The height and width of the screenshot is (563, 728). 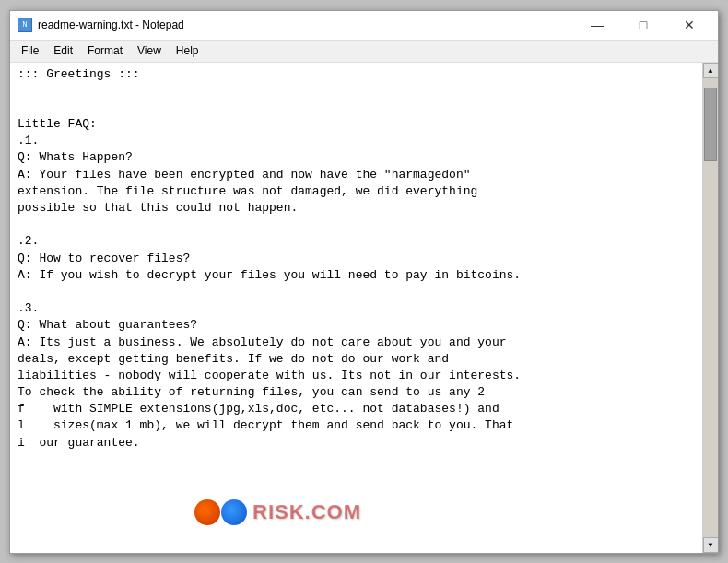 I want to click on scroll-track, so click(x=710, y=308).